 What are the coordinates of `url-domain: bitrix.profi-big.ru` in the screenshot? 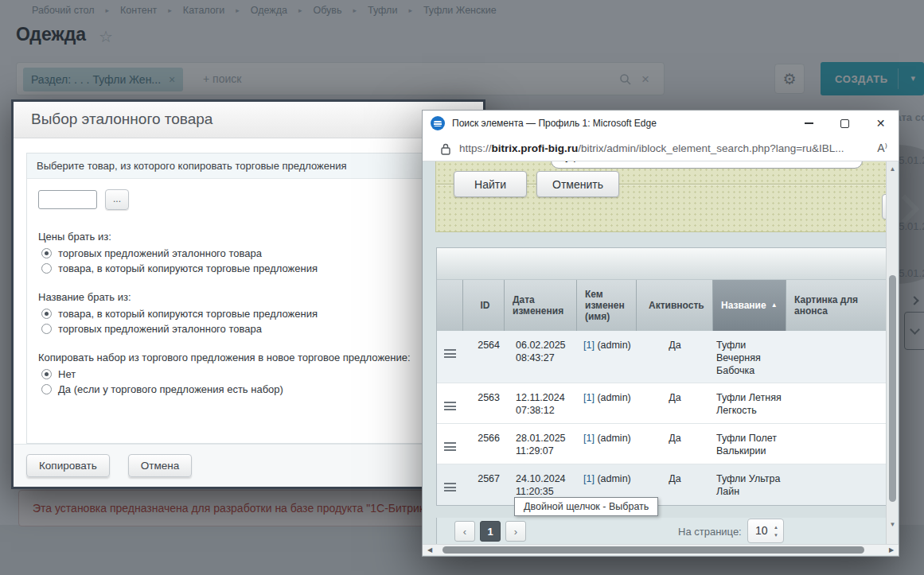 It's located at (535, 148).